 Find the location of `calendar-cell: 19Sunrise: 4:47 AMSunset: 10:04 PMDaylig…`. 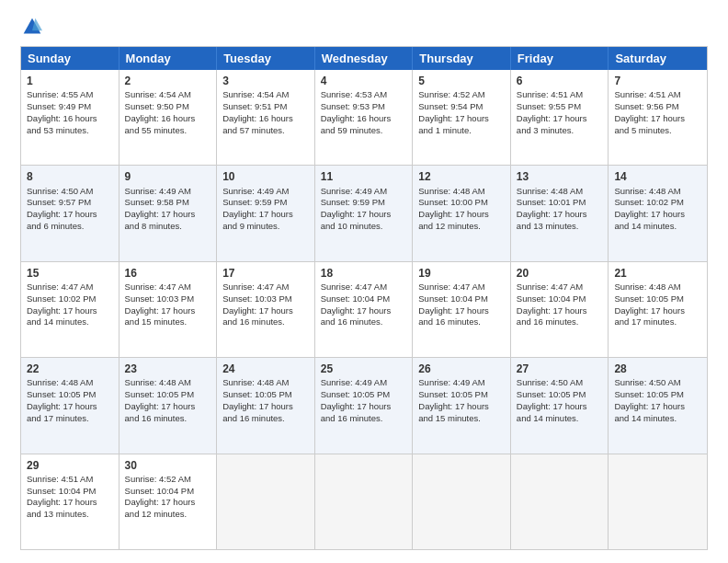

calendar-cell: 19Sunrise: 4:47 AMSunset: 10:04 PMDaylig… is located at coordinates (461, 309).